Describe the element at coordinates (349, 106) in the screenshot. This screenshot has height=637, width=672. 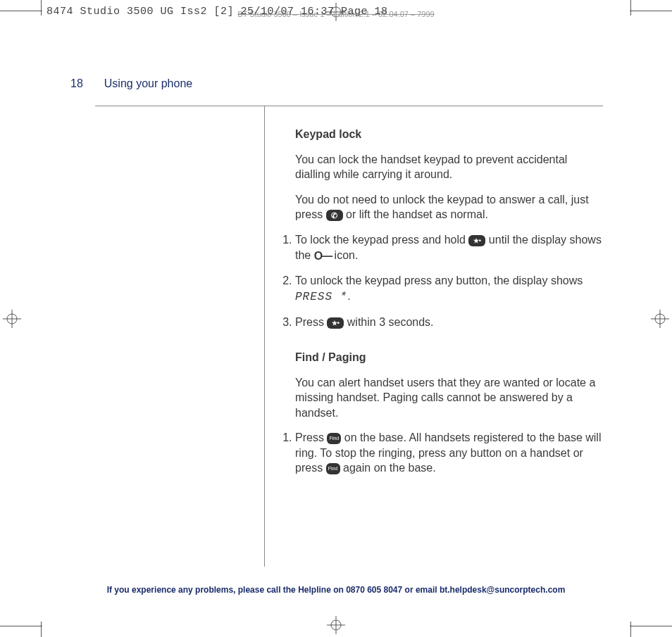
I see `divider-horizontal` at that location.